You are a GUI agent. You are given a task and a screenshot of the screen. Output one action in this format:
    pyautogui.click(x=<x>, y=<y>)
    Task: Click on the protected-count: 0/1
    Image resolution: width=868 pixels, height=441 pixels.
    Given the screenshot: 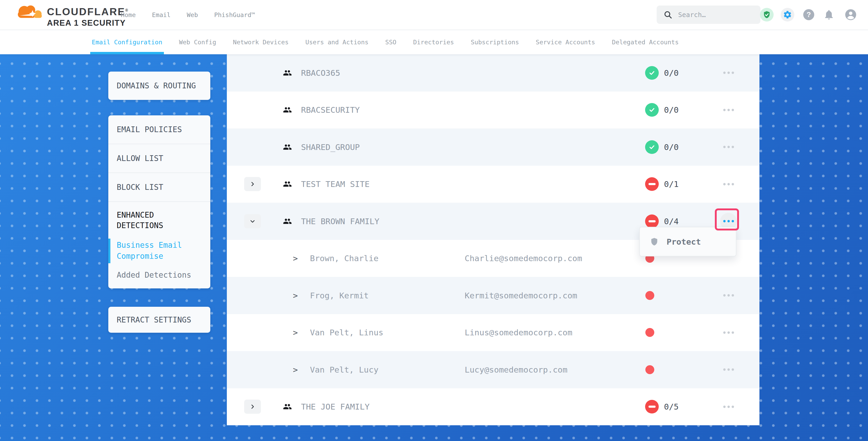 What is the action you would take?
    pyautogui.click(x=671, y=184)
    